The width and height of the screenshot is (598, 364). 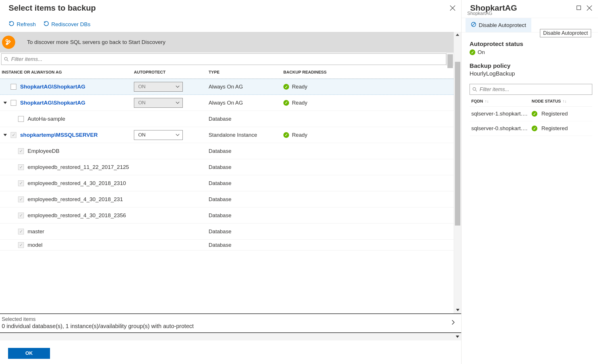 What do you see at coordinates (502, 25) in the screenshot?
I see `disable-autoprotect-label: Disable Autoprotect` at bounding box center [502, 25].